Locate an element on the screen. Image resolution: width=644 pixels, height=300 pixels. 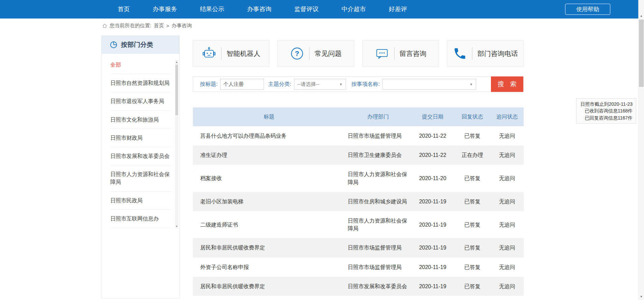
table-row: 二级建造师证书日照市人力资源和社会保障局2020-11-19已答复无追问 is located at coordinates (358, 225).